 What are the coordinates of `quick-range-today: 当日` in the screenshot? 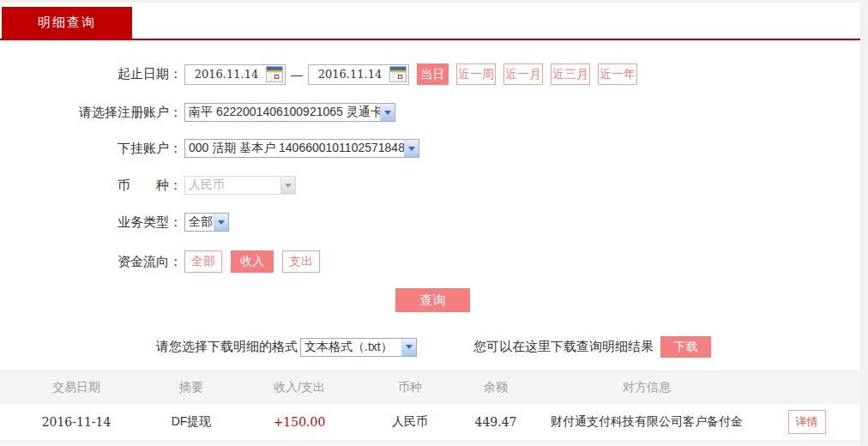 It's located at (432, 74).